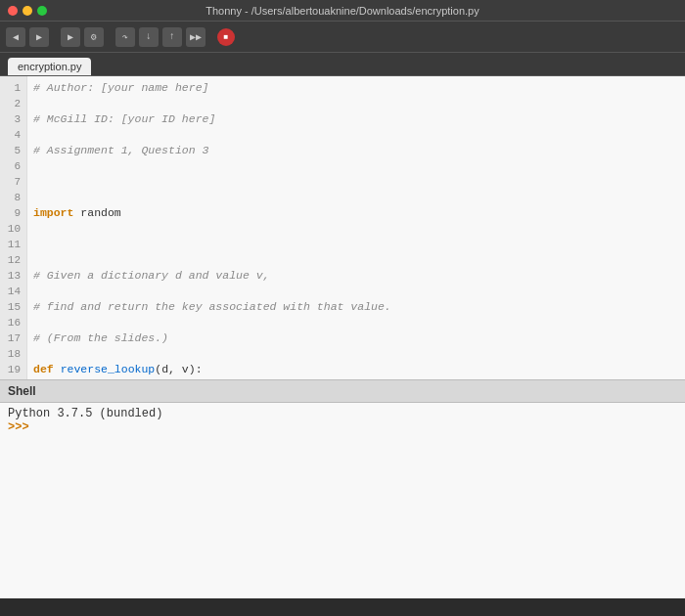 Image resolution: width=685 pixels, height=616 pixels. I want to click on title-bar: Thonny - /Users/albertouaknine/Downloads…, so click(342, 11).